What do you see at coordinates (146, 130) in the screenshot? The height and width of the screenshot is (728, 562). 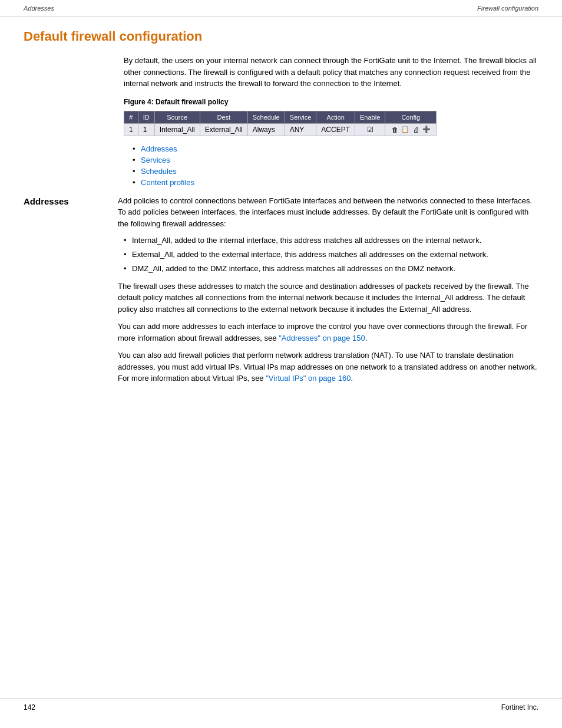 I see `cell-id: 1` at bounding box center [146, 130].